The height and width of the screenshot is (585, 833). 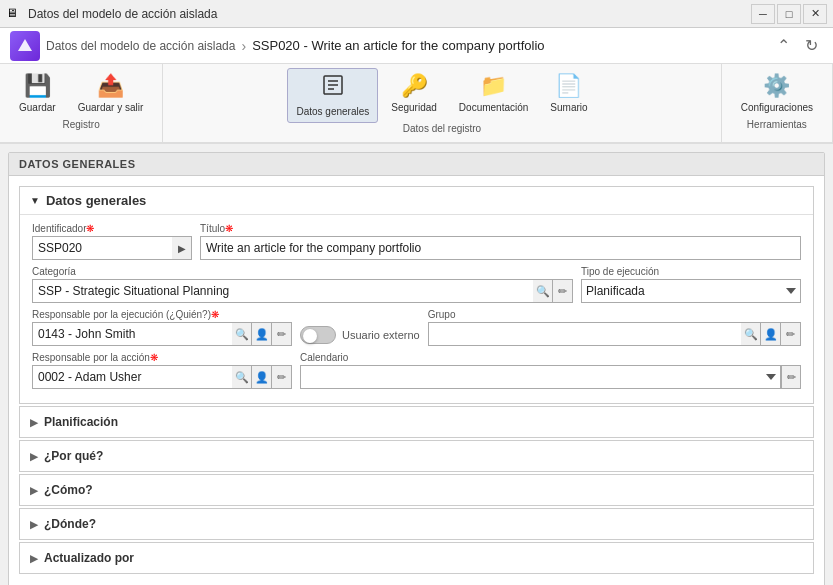 I want to click on grupo-search-button: 🔍, so click(x=751, y=334).